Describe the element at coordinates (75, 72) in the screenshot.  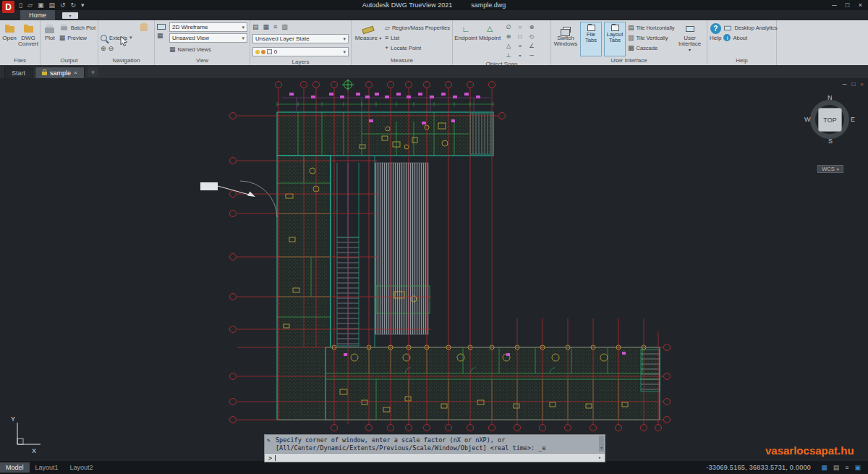
I see `tab-close-icon: ×` at that location.